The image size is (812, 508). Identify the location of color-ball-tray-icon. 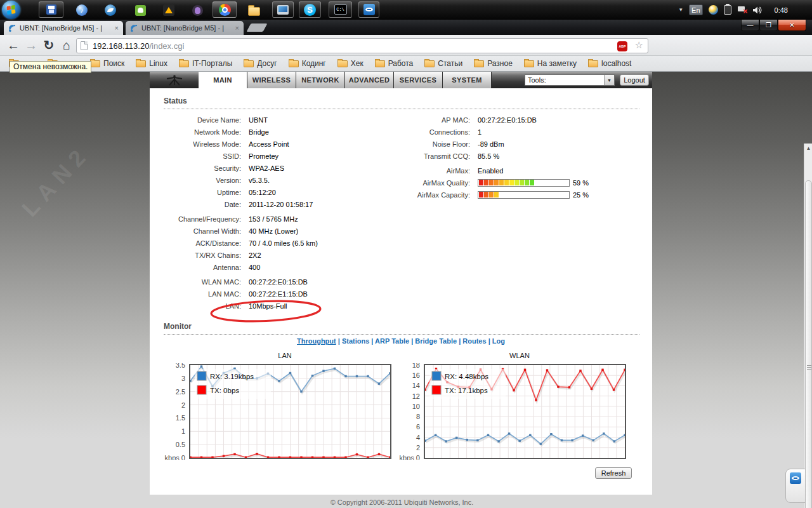
(713, 10).